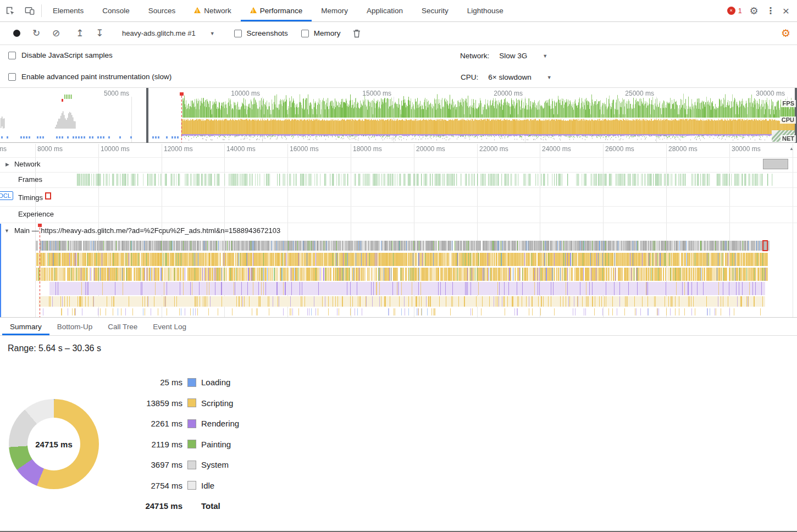 Image resolution: width=797 pixels, height=532 pixels. Describe the element at coordinates (67, 55) in the screenshot. I see `disable-js-samples-label: Disable JavaScript samples` at that location.